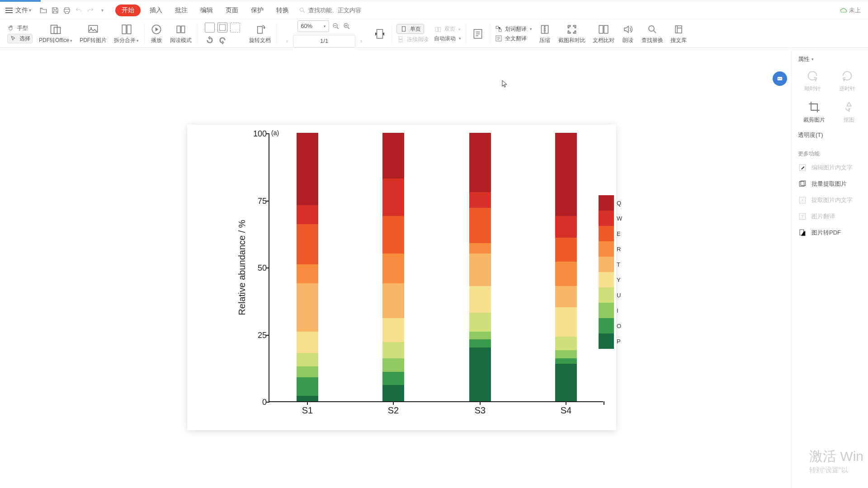 The width and height of the screenshot is (868, 488). What do you see at coordinates (830, 233) in the screenshot?
I see `image-to-pdf-button: 图片转PDF` at bounding box center [830, 233].